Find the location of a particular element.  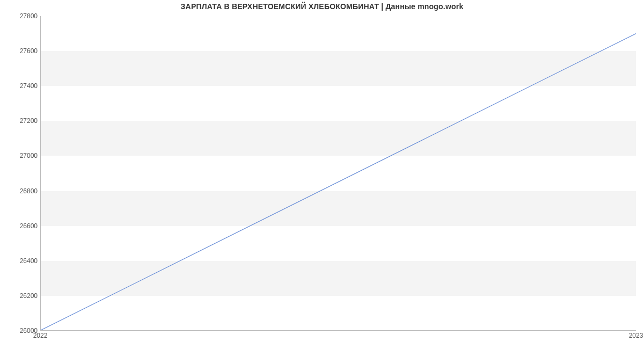

y-tick-label: 26600 is located at coordinates (21, 226).